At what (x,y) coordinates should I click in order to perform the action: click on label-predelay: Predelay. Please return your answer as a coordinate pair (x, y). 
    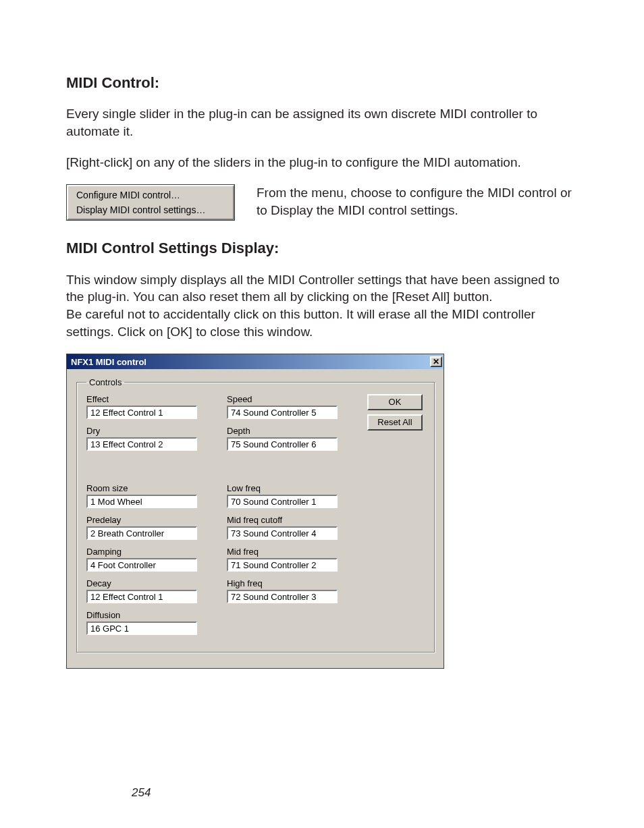
    Looking at the image, I should click on (151, 520).